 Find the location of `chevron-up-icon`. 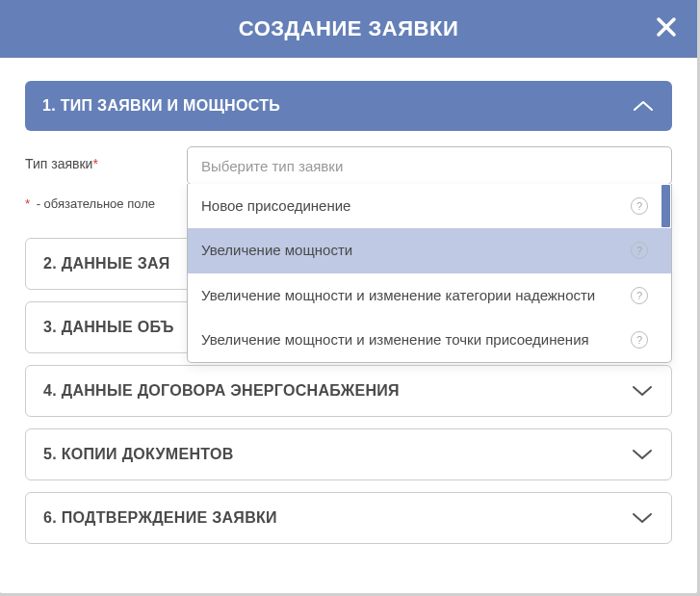

chevron-up-icon is located at coordinates (643, 106).